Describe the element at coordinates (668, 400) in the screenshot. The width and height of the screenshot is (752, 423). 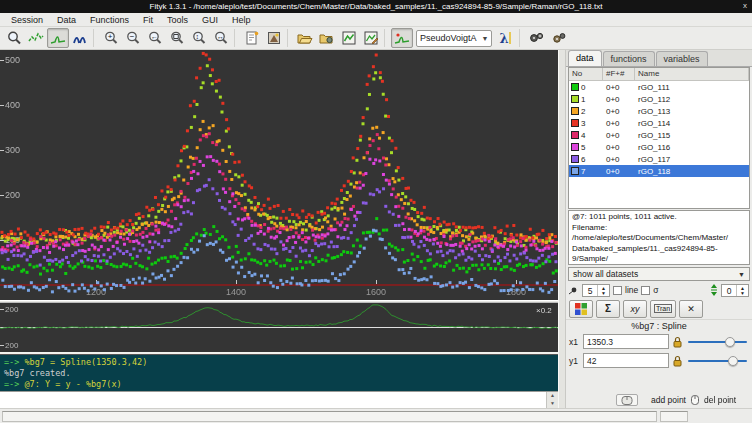
I see `add-point-hint: add point` at that location.